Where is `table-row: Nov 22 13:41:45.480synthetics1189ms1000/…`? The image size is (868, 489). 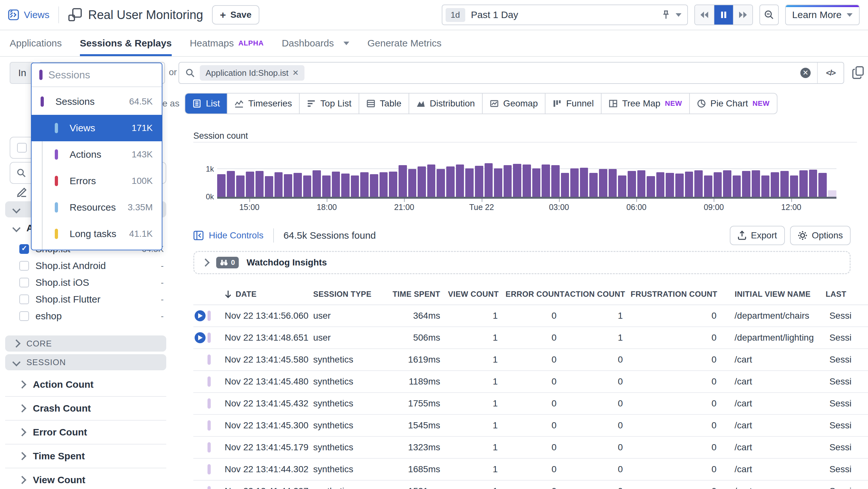
table-row: Nov 22 13:41:45.480synthetics1189ms1000/… is located at coordinates (531, 382).